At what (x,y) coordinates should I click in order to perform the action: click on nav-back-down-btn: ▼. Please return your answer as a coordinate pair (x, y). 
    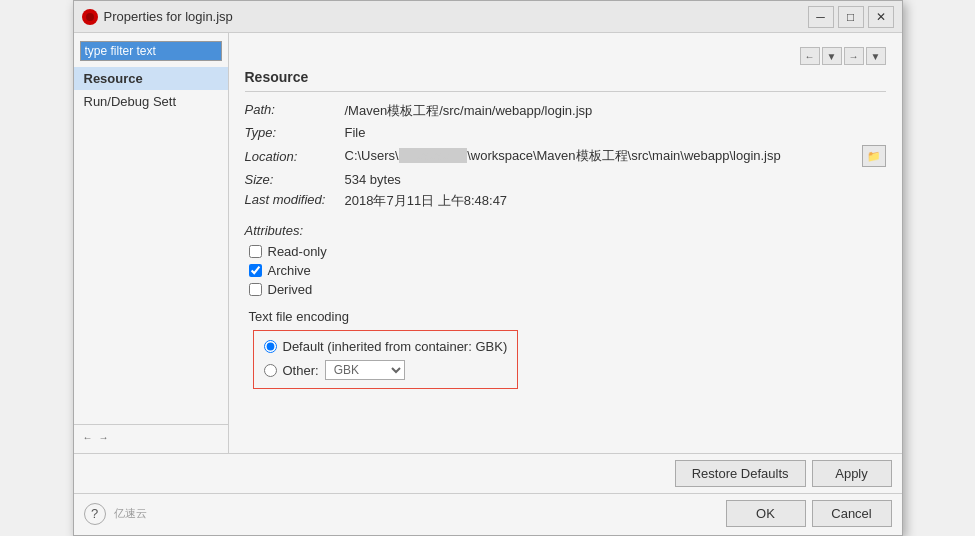
    Looking at the image, I should click on (832, 56).